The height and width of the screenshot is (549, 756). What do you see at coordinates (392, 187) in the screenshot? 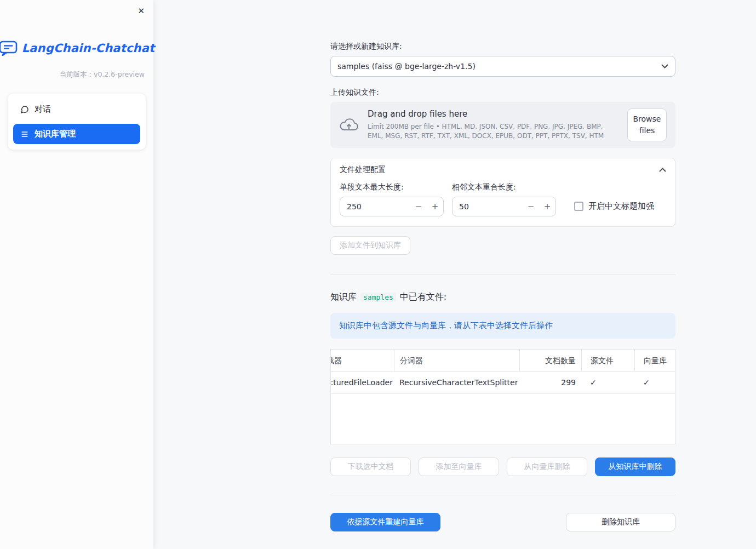
I see `max-length-label: 单段文本最大长度:` at bounding box center [392, 187].